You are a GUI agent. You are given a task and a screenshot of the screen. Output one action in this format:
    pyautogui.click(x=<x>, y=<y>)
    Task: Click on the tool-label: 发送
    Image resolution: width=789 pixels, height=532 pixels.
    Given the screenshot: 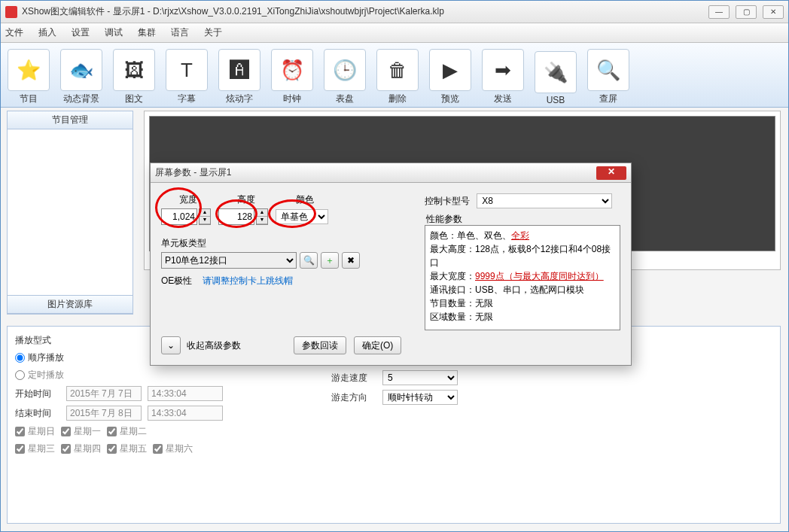 What is the action you would take?
    pyautogui.click(x=503, y=99)
    